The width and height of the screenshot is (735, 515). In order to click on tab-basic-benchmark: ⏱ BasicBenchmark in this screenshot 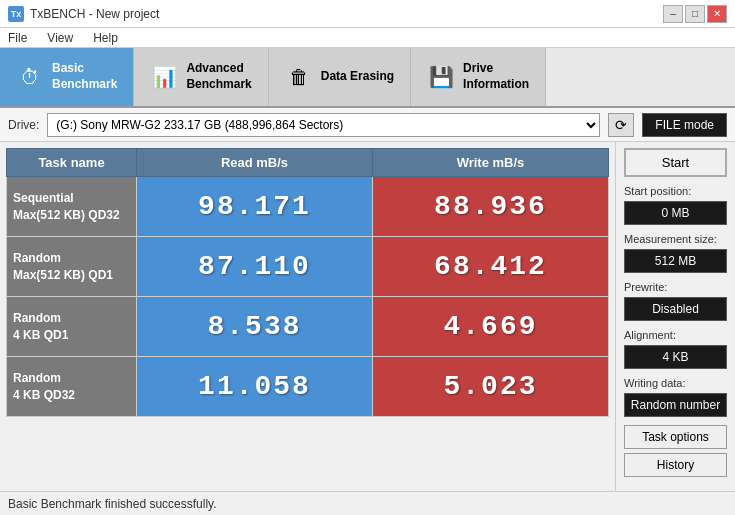, I will do `click(67, 77)`.